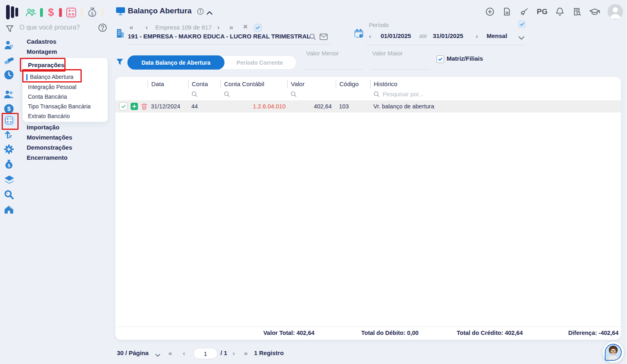  What do you see at coordinates (595, 12) in the screenshot?
I see `graduation-cap-icon` at bounding box center [595, 12].